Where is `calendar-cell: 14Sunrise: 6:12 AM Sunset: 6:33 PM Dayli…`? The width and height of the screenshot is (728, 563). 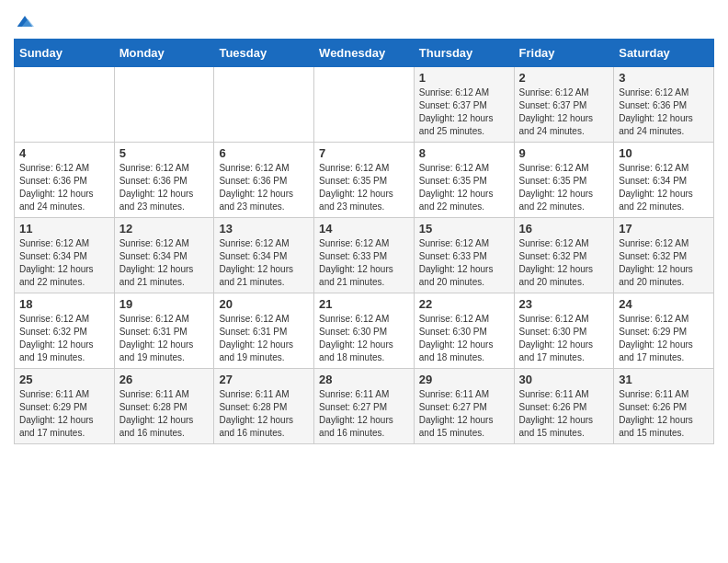
calendar-cell: 14Sunrise: 6:12 AM Sunset: 6:33 PM Dayli… is located at coordinates (364, 256).